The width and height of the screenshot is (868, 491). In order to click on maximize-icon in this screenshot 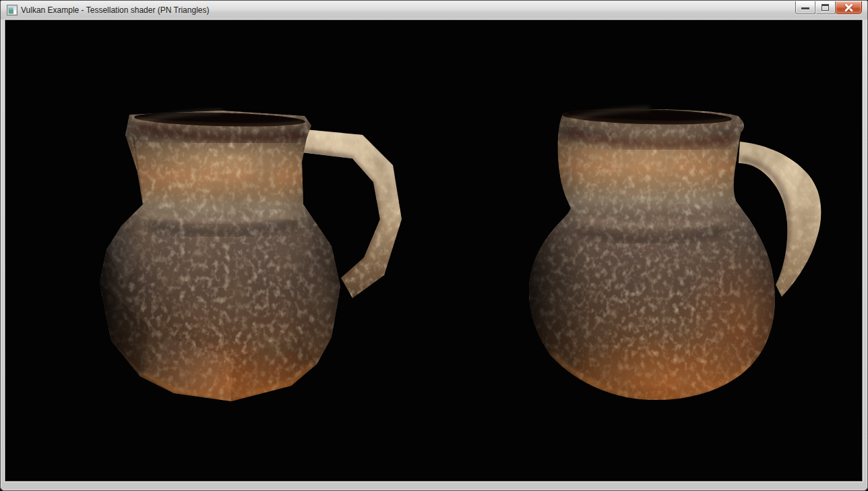, I will do `click(825, 7)`.